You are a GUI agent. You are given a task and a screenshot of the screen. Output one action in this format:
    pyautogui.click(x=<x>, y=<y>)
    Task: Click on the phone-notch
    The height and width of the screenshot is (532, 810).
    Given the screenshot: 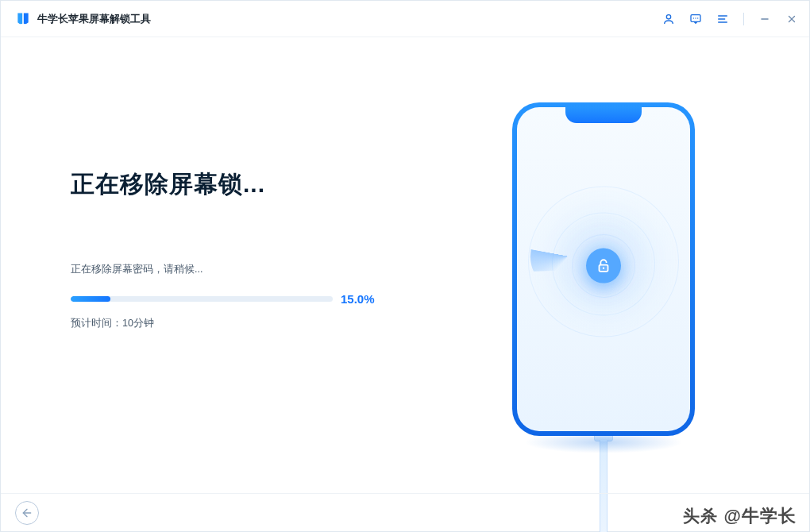 What is the action you would take?
    pyautogui.click(x=604, y=115)
    